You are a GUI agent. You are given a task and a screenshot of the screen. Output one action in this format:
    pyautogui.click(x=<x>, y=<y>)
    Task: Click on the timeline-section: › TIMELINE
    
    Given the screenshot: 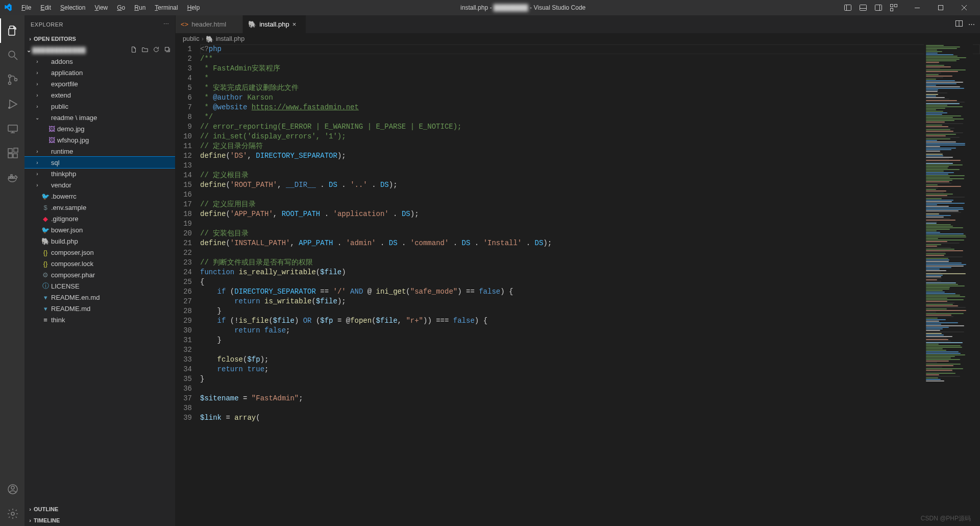 What is the action you would take?
    pyautogui.click(x=100, y=520)
    